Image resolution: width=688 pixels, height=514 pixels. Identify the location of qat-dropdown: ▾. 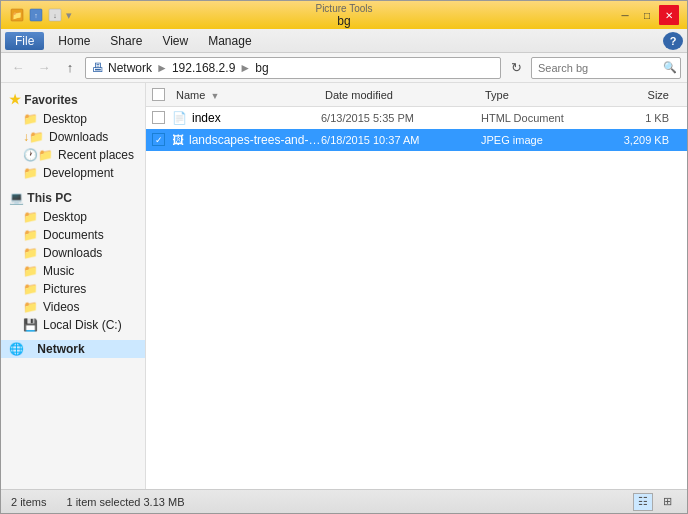
(69, 16).